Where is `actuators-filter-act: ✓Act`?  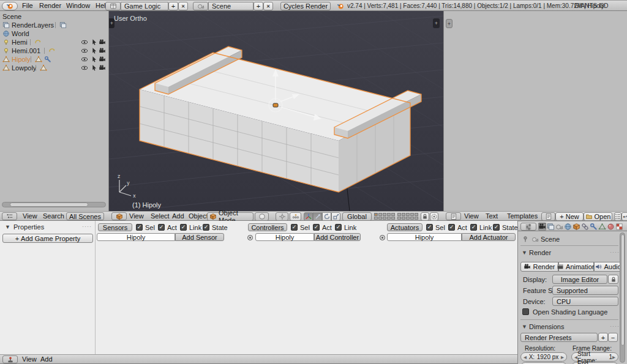 actuators-filter-act: ✓Act is located at coordinates (458, 228).